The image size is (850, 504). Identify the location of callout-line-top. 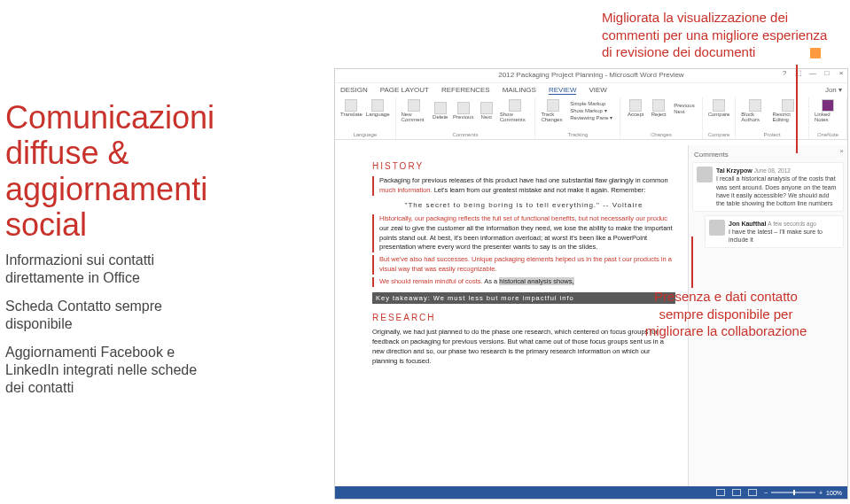
(797, 109).